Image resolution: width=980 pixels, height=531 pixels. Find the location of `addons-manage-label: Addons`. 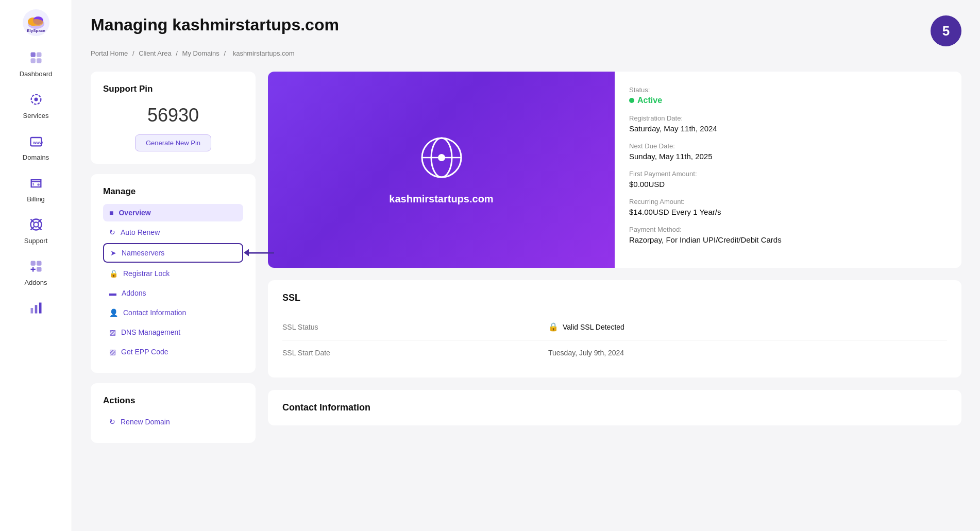

addons-manage-label: Addons is located at coordinates (134, 293).